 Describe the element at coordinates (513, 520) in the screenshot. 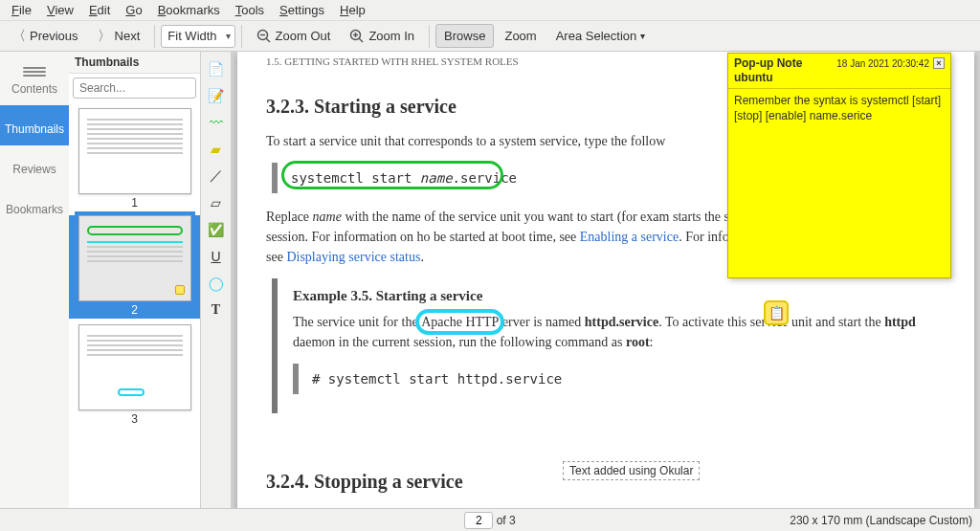

I see `total-pages: 3` at that location.